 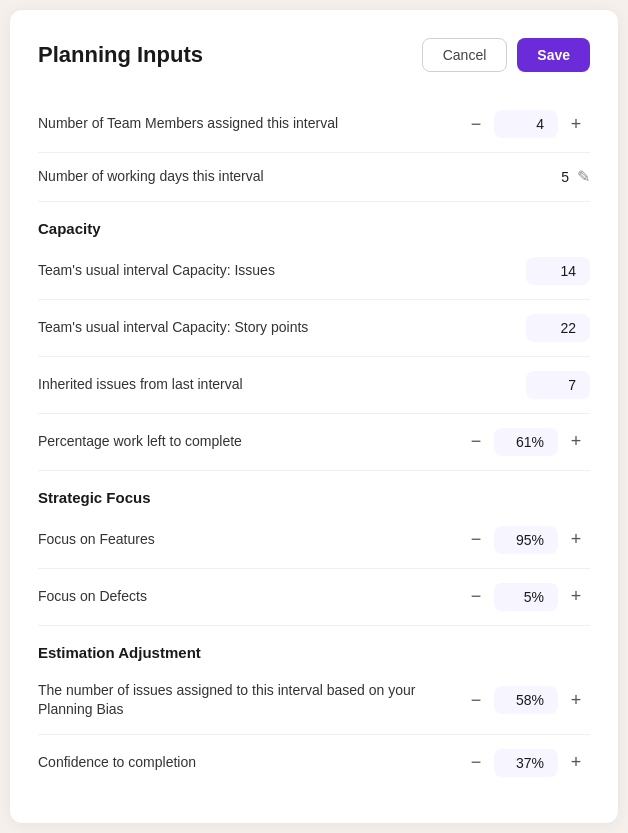 I want to click on focus-defects-value: 5%, so click(x=526, y=597).